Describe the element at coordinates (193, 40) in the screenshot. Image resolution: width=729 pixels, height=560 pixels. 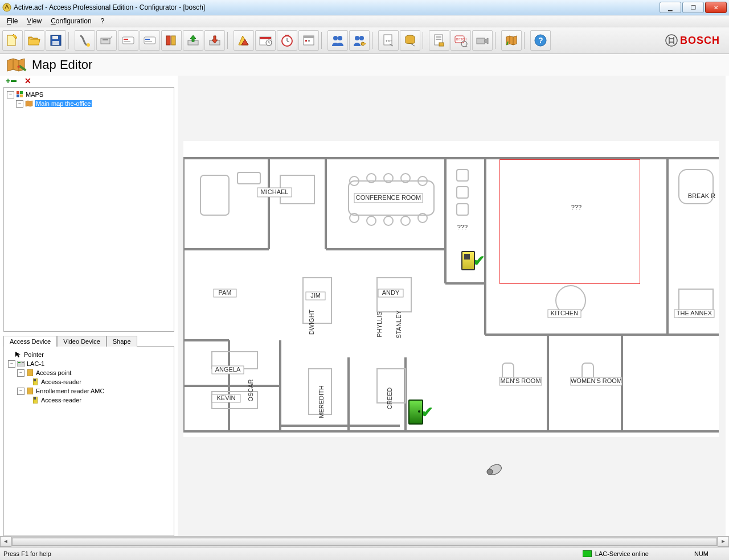
I see `tb-upload-button` at that location.